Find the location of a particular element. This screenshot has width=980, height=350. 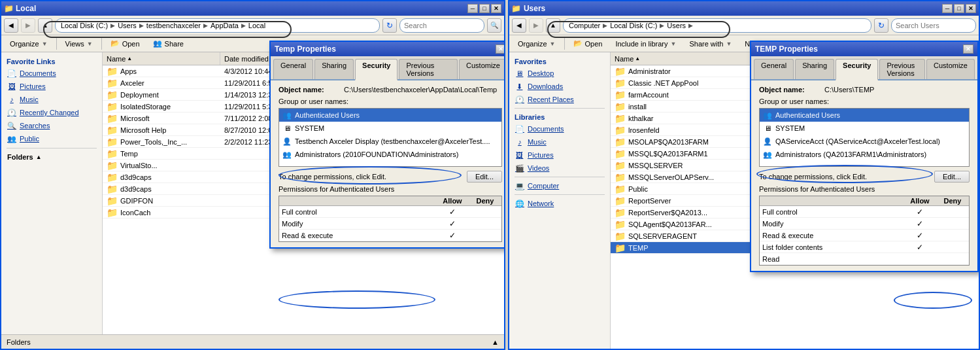

user-item-3-right: 👥 Administrators (QA2013FARM1\Administra… is located at coordinates (864, 154).